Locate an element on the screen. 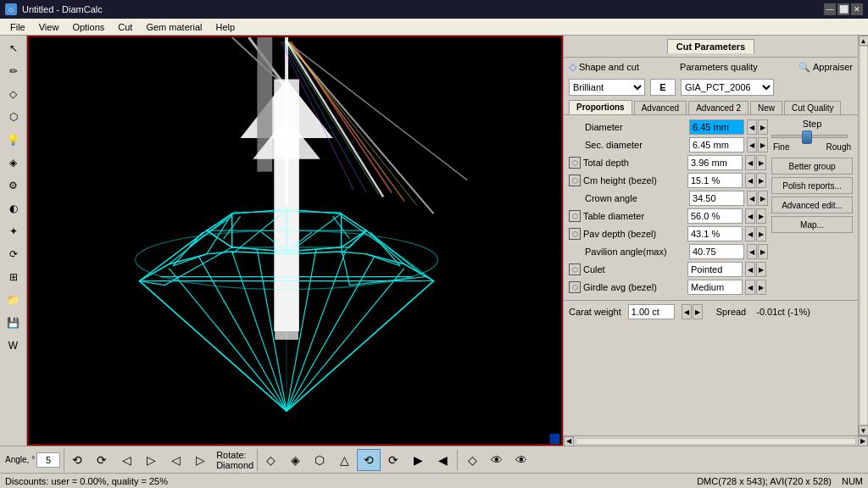 The image size is (868, 488). tool-draw: ✏ is located at coordinates (14, 71).